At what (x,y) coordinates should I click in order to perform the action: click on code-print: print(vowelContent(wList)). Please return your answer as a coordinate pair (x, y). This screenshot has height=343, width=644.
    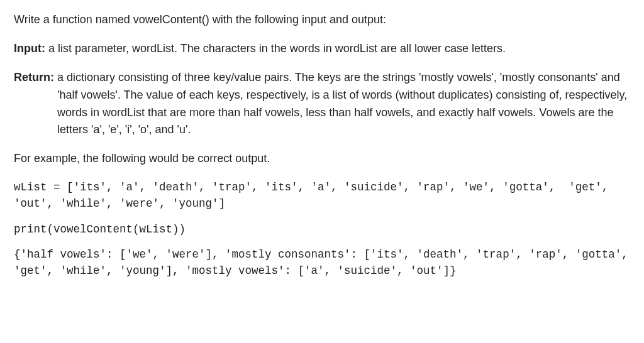
    Looking at the image, I should click on (322, 229).